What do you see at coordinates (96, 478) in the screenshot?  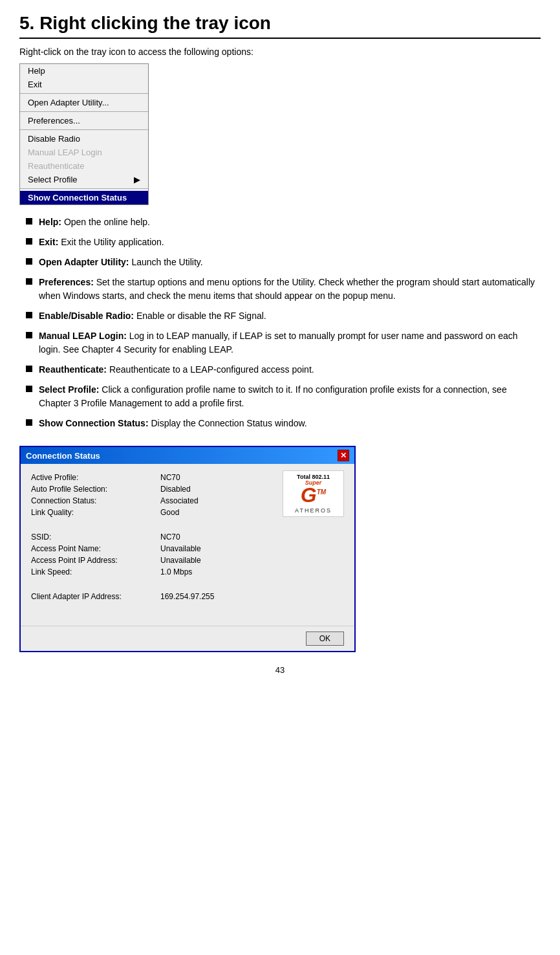 I see `label-active-profile: Active Profile:` at bounding box center [96, 478].